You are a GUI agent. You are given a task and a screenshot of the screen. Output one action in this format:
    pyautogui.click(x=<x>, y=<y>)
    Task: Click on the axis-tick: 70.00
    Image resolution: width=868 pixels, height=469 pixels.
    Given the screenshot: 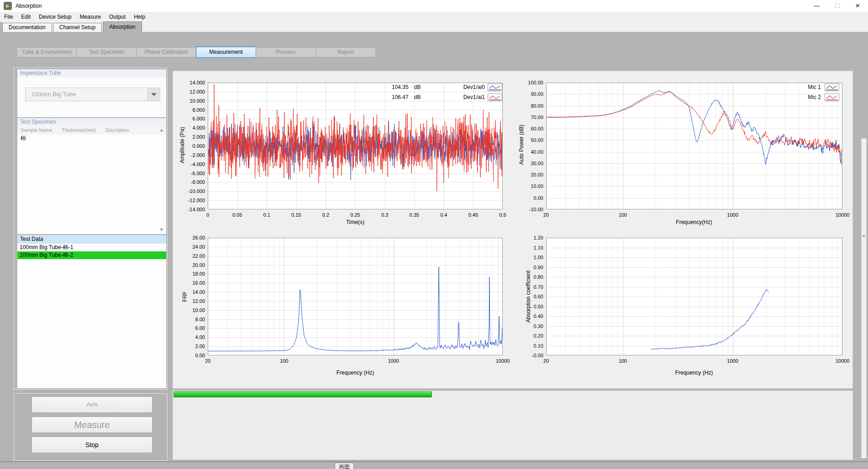 What is the action you would take?
    pyautogui.click(x=530, y=117)
    